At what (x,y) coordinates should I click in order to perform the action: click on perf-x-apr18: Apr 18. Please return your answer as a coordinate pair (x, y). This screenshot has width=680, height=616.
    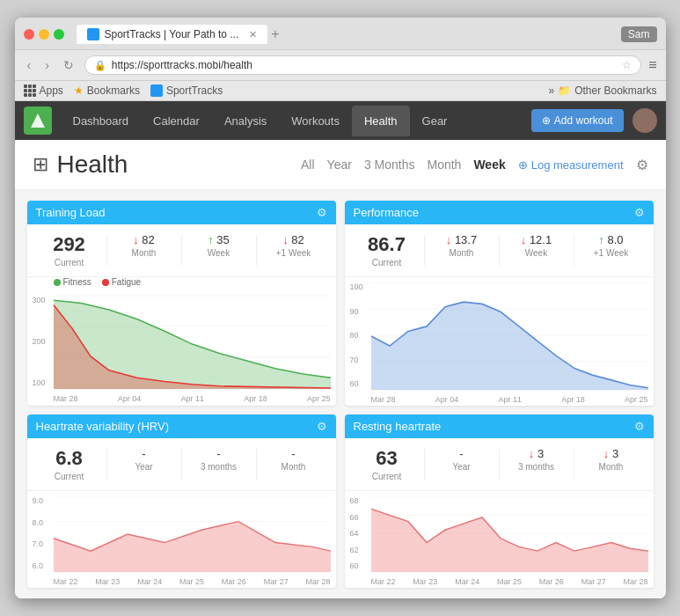
    Looking at the image, I should click on (574, 400).